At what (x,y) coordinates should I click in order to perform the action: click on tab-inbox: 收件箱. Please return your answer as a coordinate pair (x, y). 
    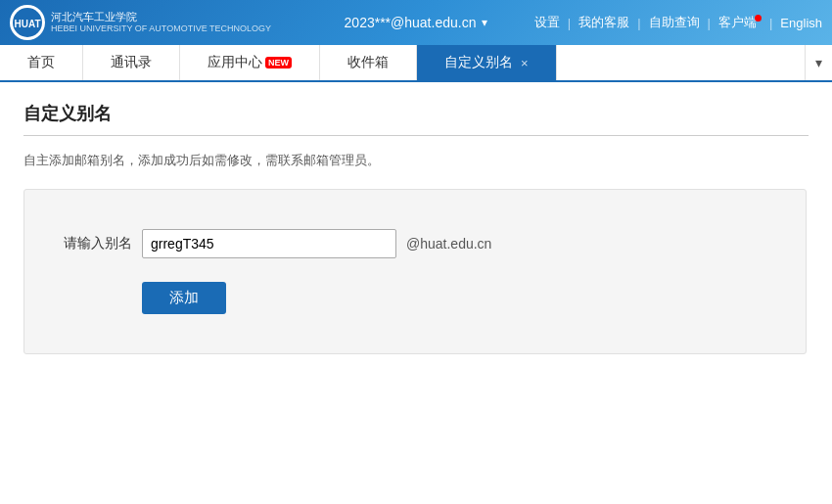
    Looking at the image, I should click on (368, 63).